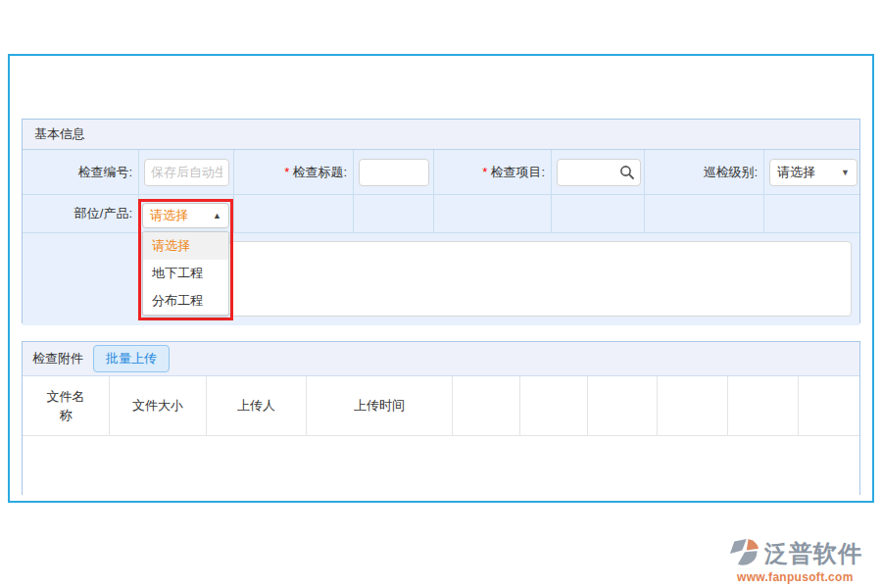 The width and height of the screenshot is (882, 588). Describe the element at coordinates (544, 279) in the screenshot. I see `inspection-result-cell` at that location.